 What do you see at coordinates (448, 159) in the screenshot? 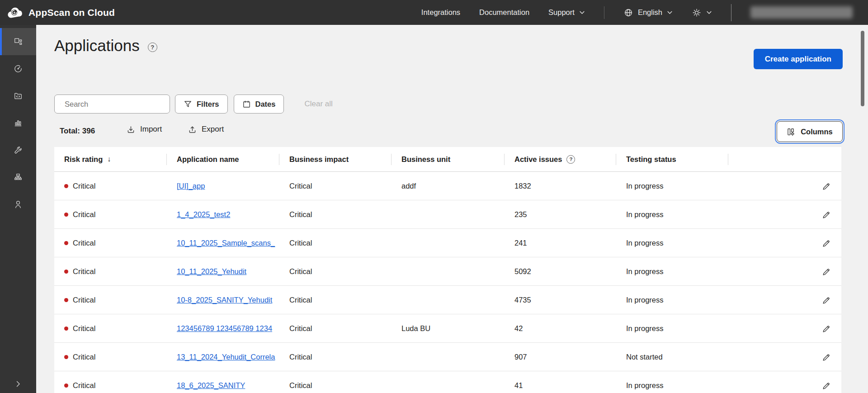
I see `header-business-unit: Business unit` at bounding box center [448, 159].